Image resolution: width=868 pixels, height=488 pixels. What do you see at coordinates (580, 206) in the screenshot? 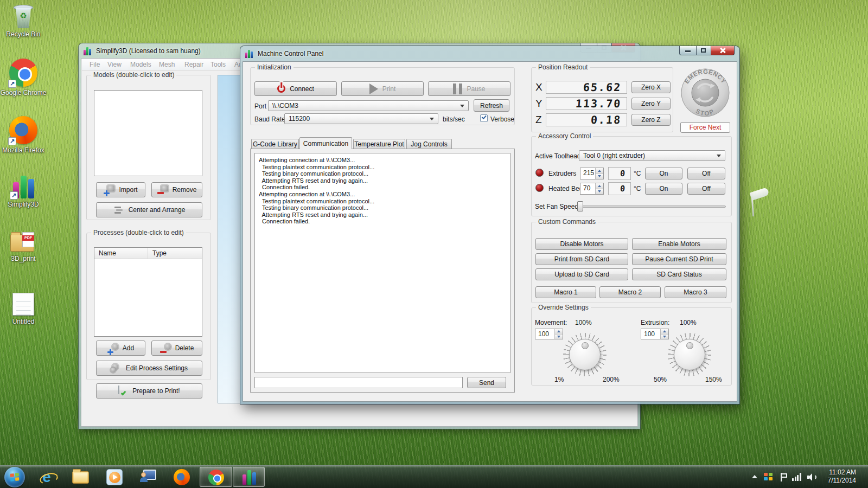
I see `fan-speed-slider-handle` at bounding box center [580, 206].